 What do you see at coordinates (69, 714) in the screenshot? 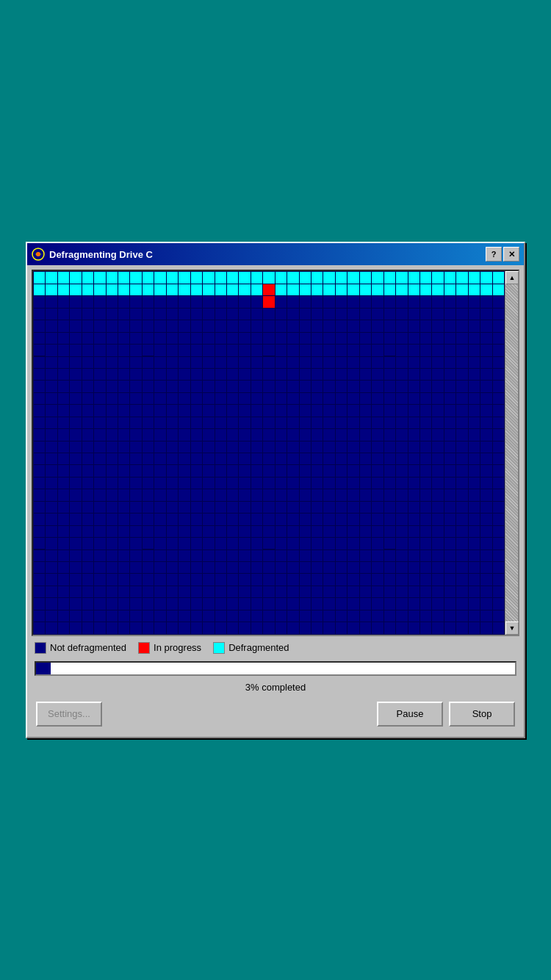
I see `settings-button: Settings...` at bounding box center [69, 714].